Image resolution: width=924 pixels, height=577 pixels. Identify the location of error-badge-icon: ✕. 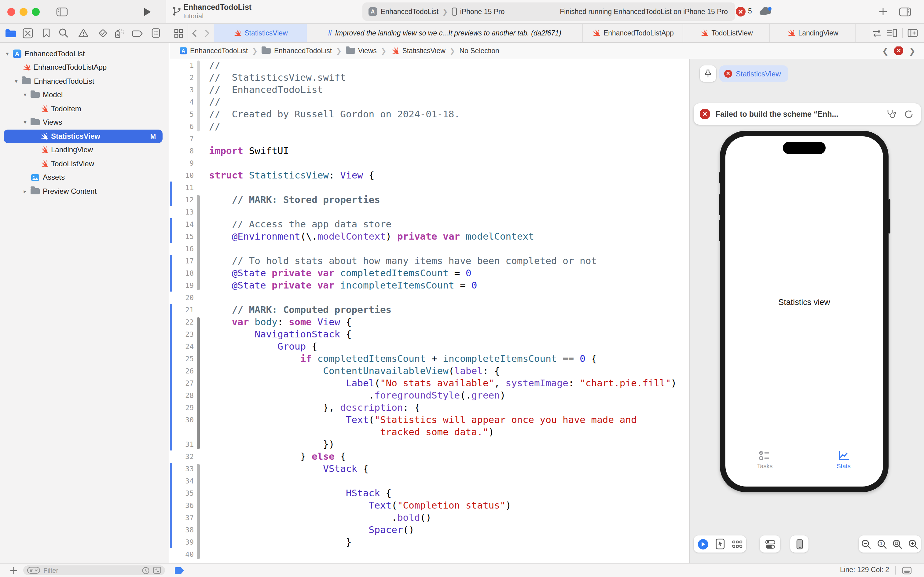
(741, 11).